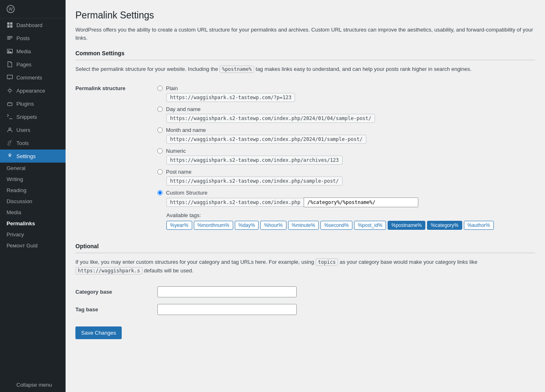 This screenshot has height=392, width=545. I want to click on tag-day: %day%, so click(247, 225).